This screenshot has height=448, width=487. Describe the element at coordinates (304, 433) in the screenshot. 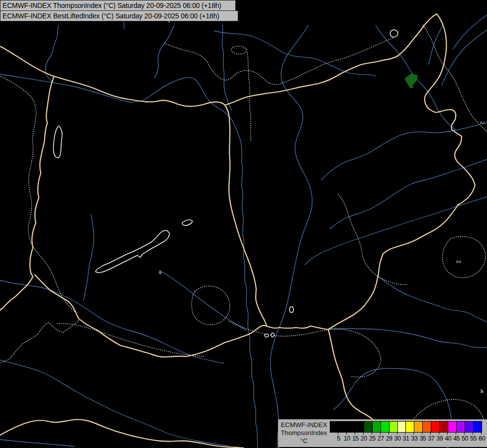

I see `legend-title-parameter: ThompsonIndex` at that location.